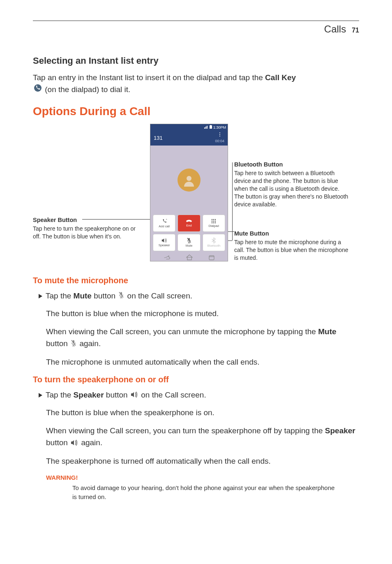 The height and width of the screenshot is (564, 392). I want to click on speaker-button: Speaker, so click(164, 243).